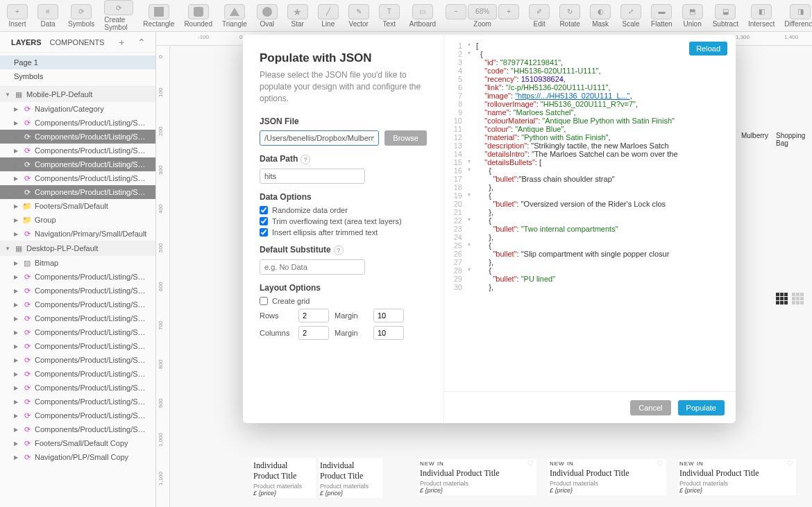  I want to click on tool-rotate: ↻Rotate, so click(570, 15).